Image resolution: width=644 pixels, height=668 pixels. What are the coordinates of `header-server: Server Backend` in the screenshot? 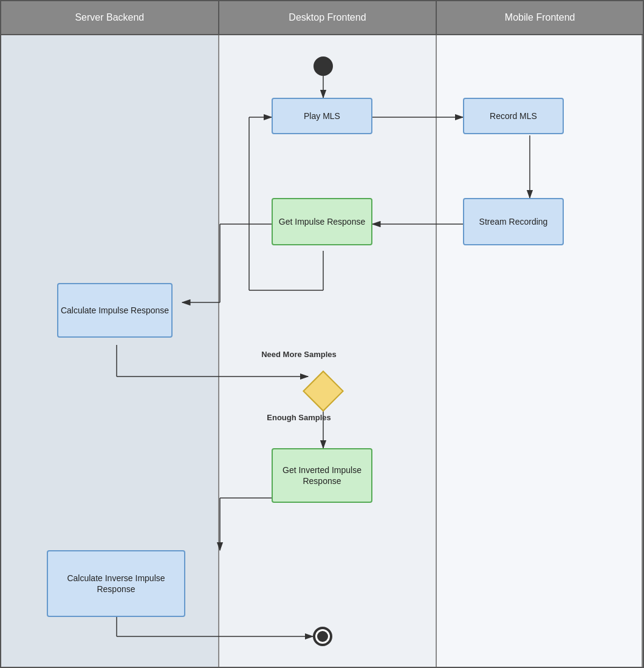 It's located at (111, 18).